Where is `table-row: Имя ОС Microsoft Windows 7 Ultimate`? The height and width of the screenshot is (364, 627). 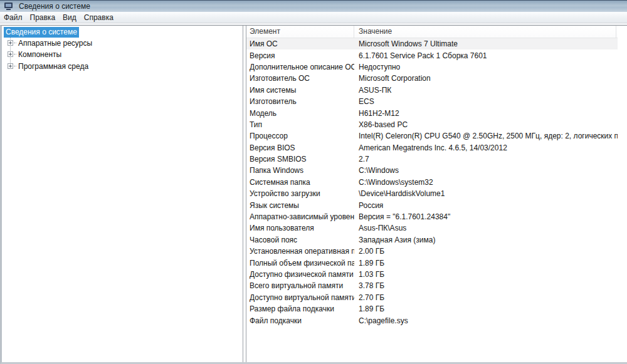 table-row: Имя ОС Microsoft Windows 7 Ultimate is located at coordinates (432, 44).